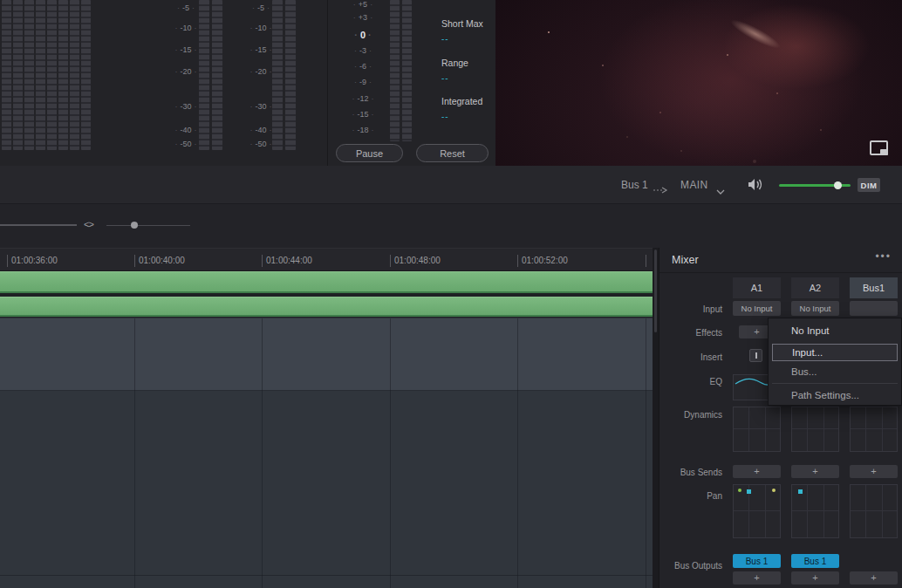  Describe the element at coordinates (186, 74) in the screenshot. I see `meter-scale: -5-10-15-20-30-40-50` at that location.